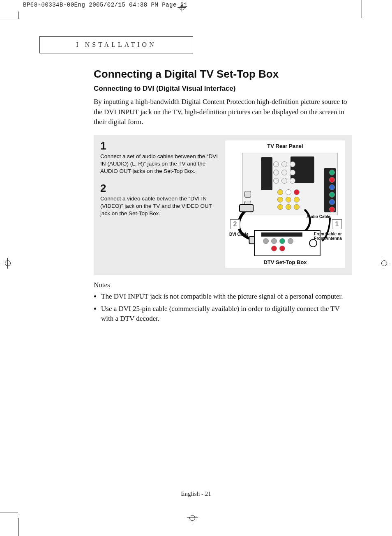 This screenshot has height=536, width=392. Describe the element at coordinates (287, 243) in the screenshot. I see `set-top-box-icon` at that location.